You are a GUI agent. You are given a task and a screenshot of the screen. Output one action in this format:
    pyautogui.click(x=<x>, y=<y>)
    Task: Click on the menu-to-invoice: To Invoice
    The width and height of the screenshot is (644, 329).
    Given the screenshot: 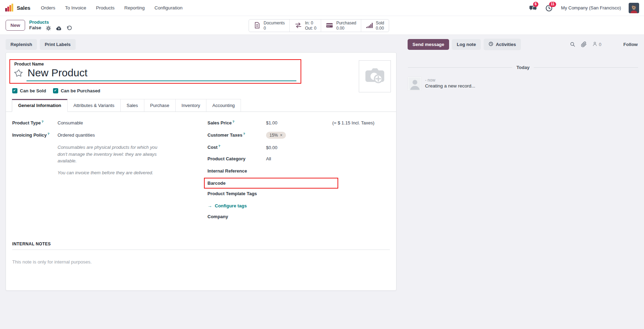 What is the action you would take?
    pyautogui.click(x=75, y=8)
    